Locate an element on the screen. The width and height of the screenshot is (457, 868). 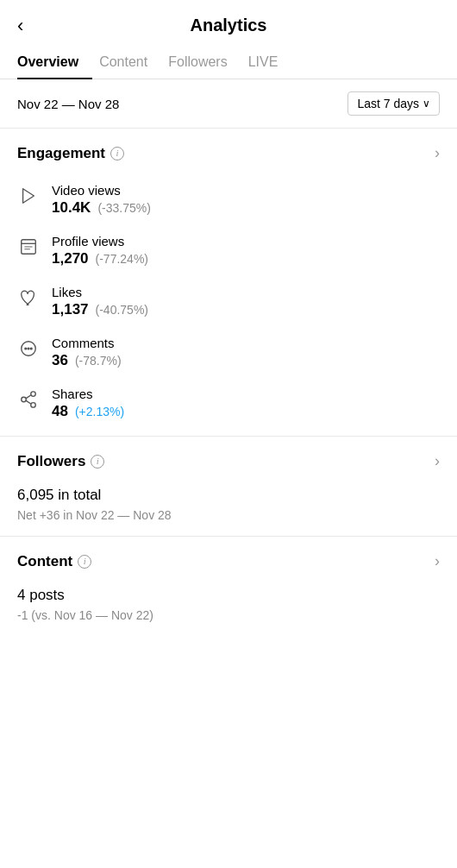
engagement-chevron-right-icon: › is located at coordinates (437, 154).